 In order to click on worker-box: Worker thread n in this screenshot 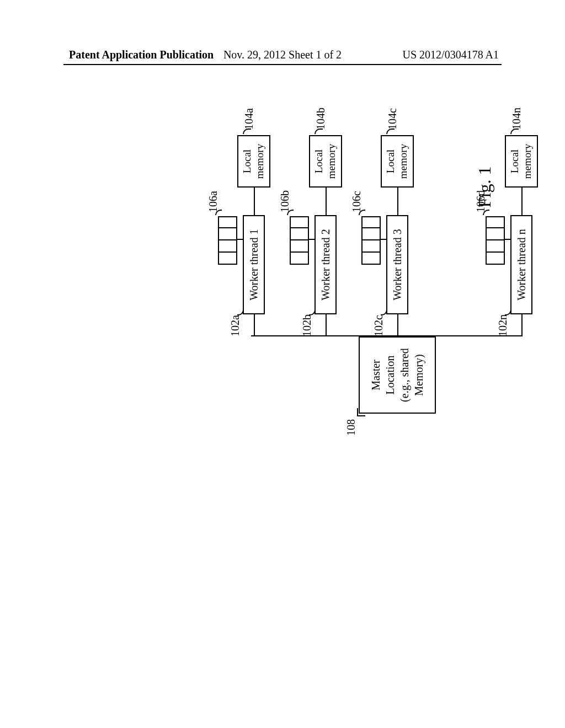, I will do `click(521, 265)`.